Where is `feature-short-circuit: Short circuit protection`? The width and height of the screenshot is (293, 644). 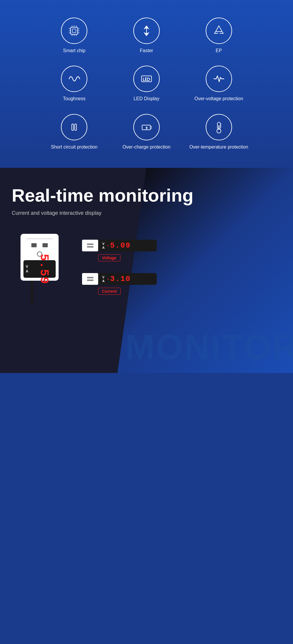
feature-short-circuit: Short circuit protection is located at coordinates (74, 132).